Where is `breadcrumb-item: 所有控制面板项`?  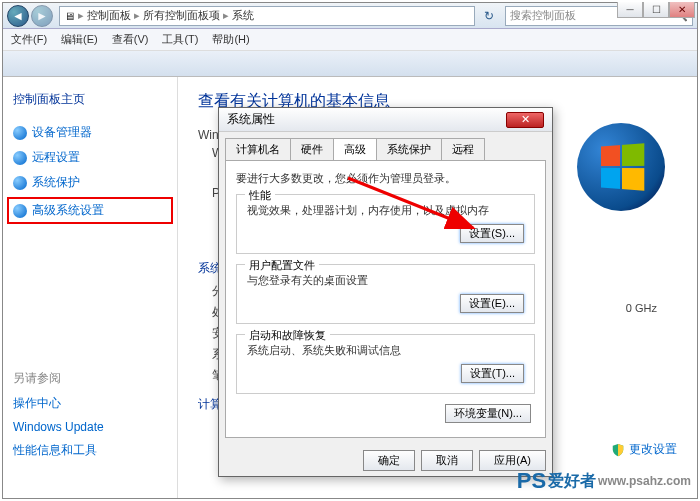
breadcrumb-item: 所有控制面板项 is located at coordinates (182, 16).